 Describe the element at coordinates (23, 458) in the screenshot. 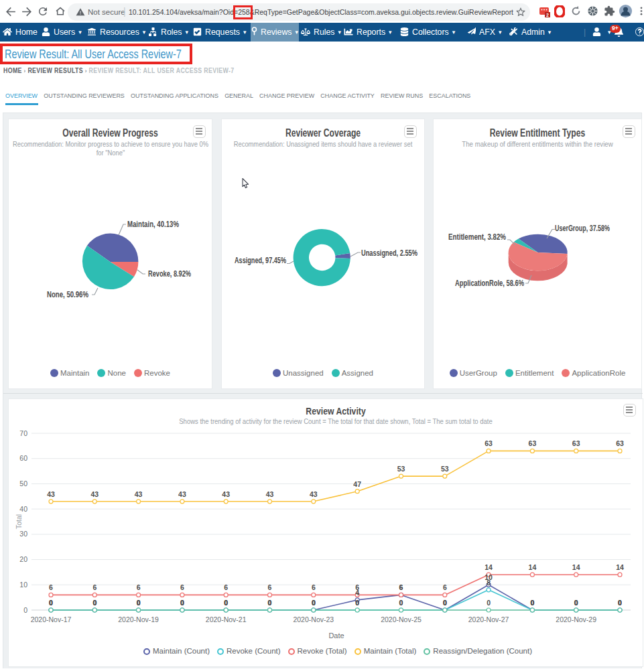

I see `svg-text: 60` at that location.